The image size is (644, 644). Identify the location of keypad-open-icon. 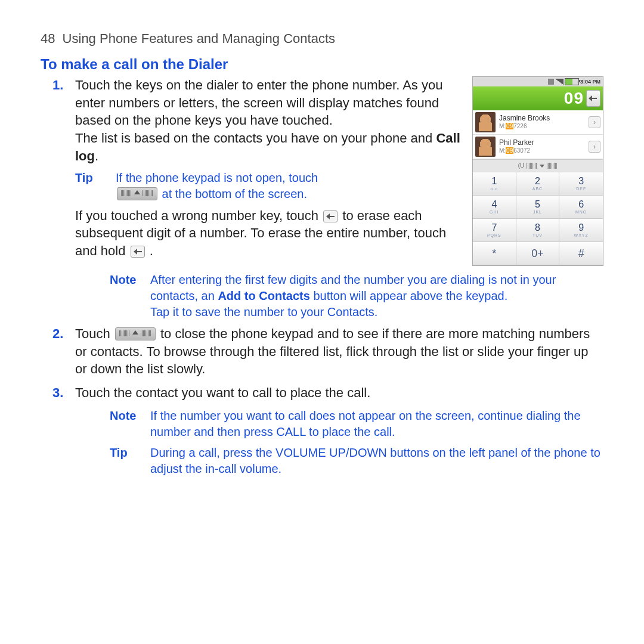
(137, 194).